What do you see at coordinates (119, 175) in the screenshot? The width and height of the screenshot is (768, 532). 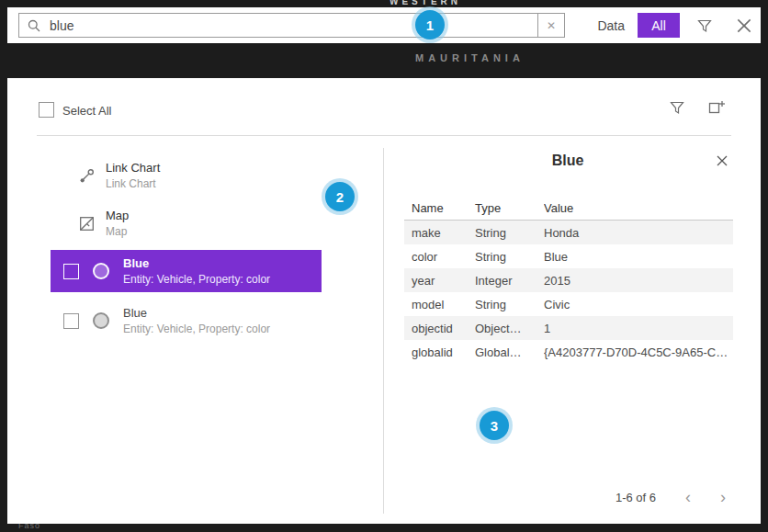 I see `result-item-link-chart: Link Chart Link Chart` at bounding box center [119, 175].